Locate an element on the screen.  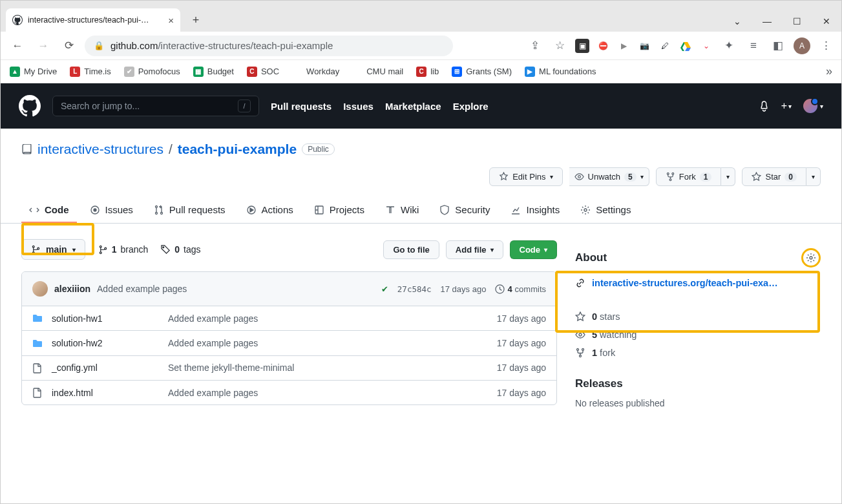
bookmark-item: LTime.is is located at coordinates (90, 72).